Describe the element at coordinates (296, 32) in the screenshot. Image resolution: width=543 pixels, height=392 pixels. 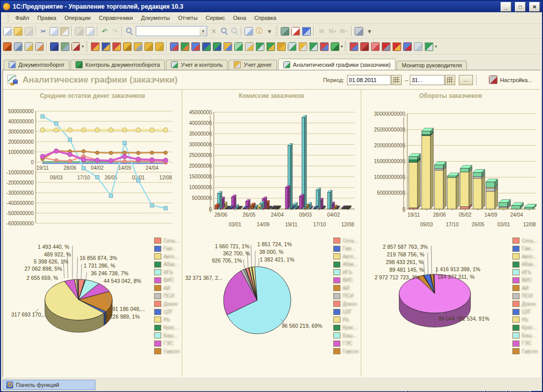
I see `calendar-icon` at that location.